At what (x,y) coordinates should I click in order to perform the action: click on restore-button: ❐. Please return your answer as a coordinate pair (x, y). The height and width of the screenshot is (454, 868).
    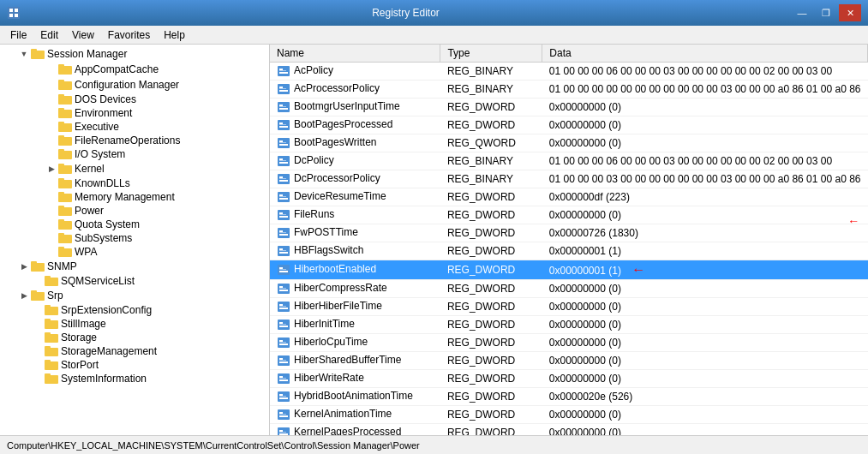
    Looking at the image, I should click on (826, 13).